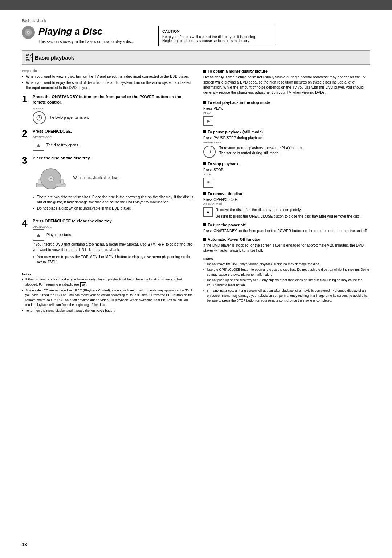  Describe the element at coordinates (239, 102) in the screenshot. I see `start-playback-title-text: To start playback in the stop mode` at that location.